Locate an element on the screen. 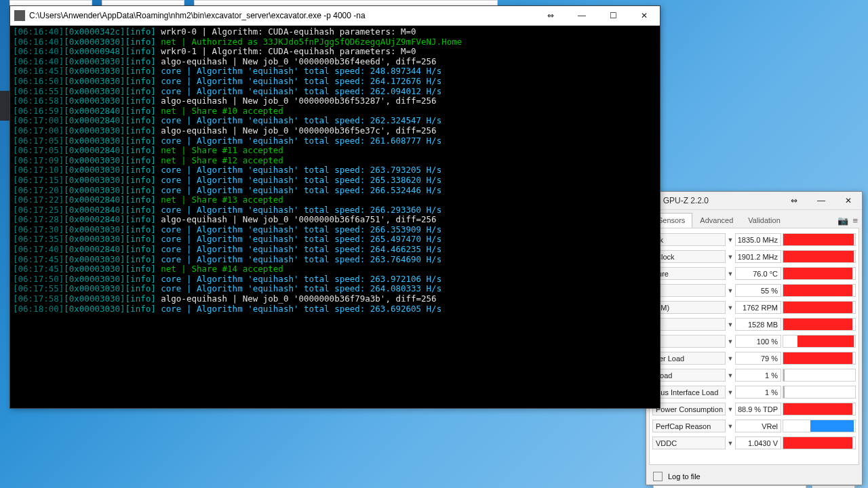 This screenshot has height=488, width=868. sensor-value: 1835.0 MHz is located at coordinates (758, 240).